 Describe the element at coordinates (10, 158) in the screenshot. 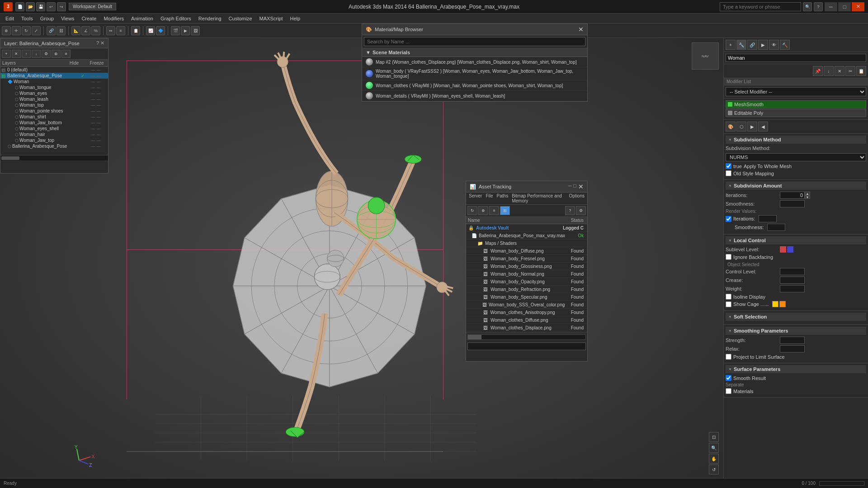

I see `layer-scrollbar-thumb` at that location.